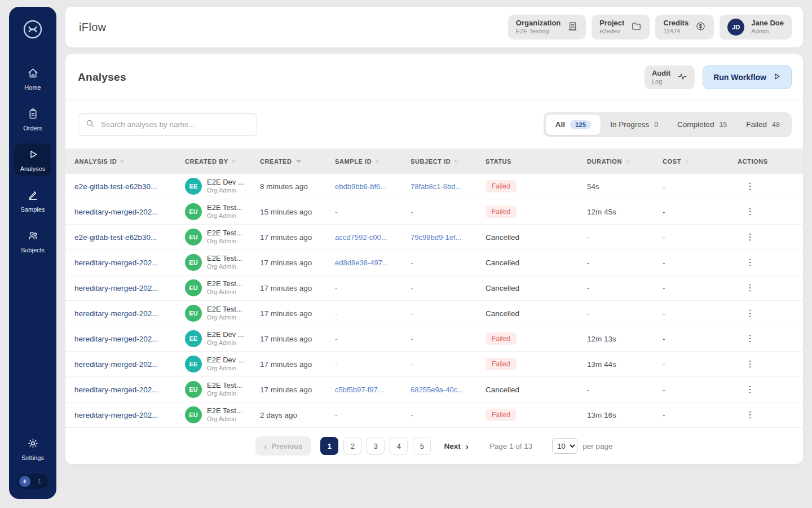  I want to click on theme-toggle: ☀ ☾, so click(33, 481).